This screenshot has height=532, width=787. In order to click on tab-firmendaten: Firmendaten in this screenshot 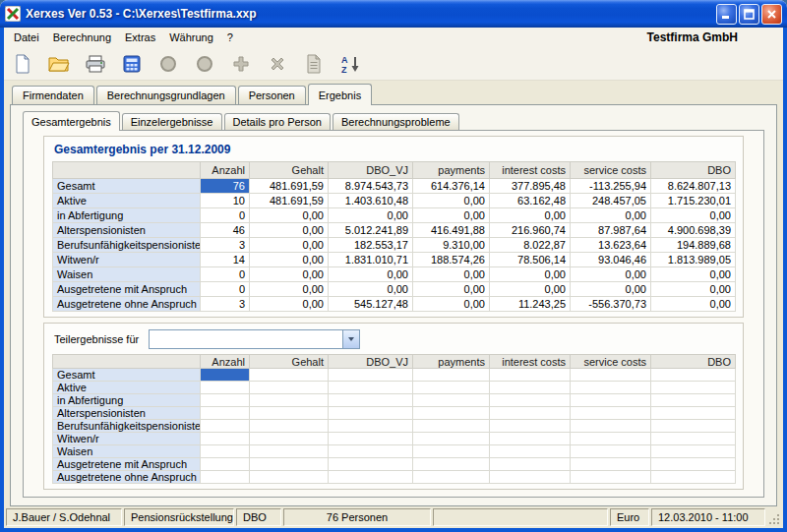, I will do `click(53, 94)`.